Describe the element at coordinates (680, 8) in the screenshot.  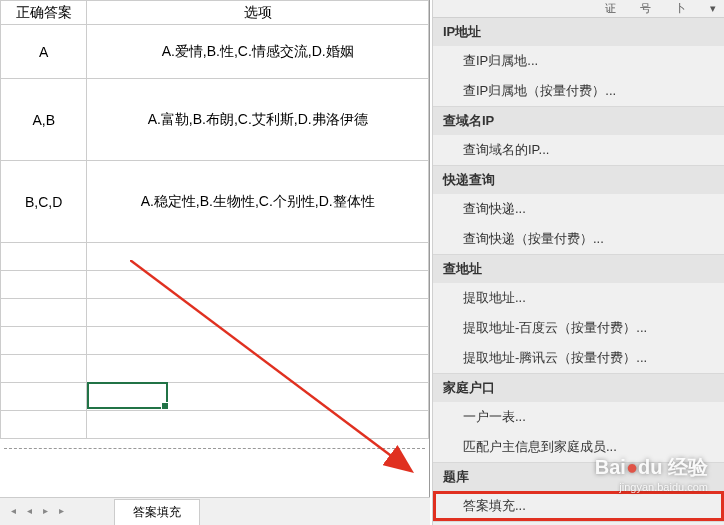
I see `toolbar-item: 卜` at that location.